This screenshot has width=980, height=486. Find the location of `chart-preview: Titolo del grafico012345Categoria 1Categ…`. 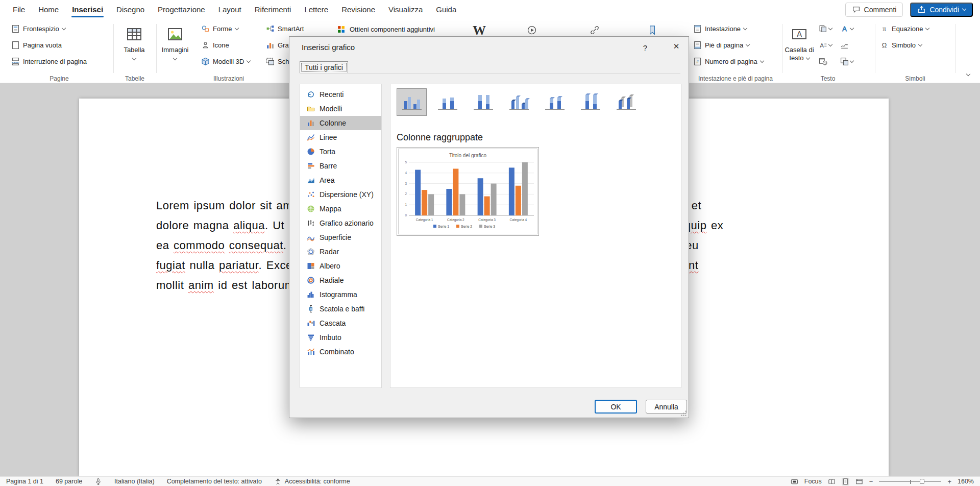

chart-preview: Titolo del grafico012345Categoria 1Categ… is located at coordinates (468, 191).